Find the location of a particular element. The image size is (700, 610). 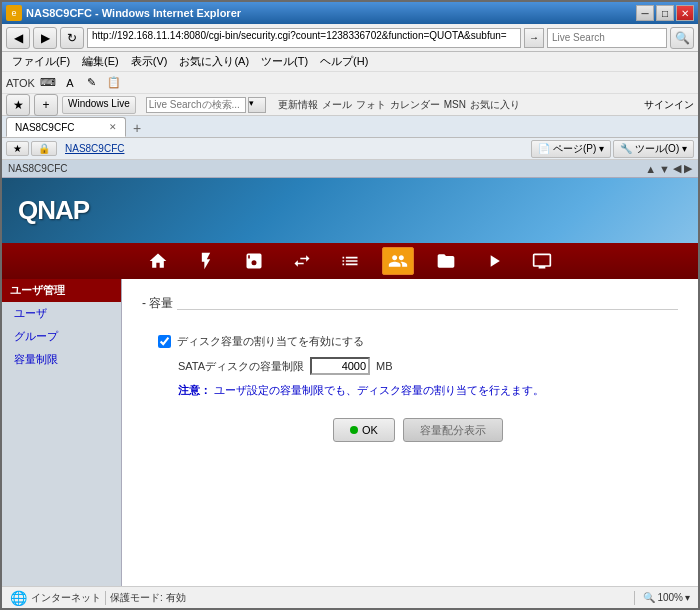

status-left: 🌐 インターネット 保護モード: 有効 is located at coordinates (98, 598).